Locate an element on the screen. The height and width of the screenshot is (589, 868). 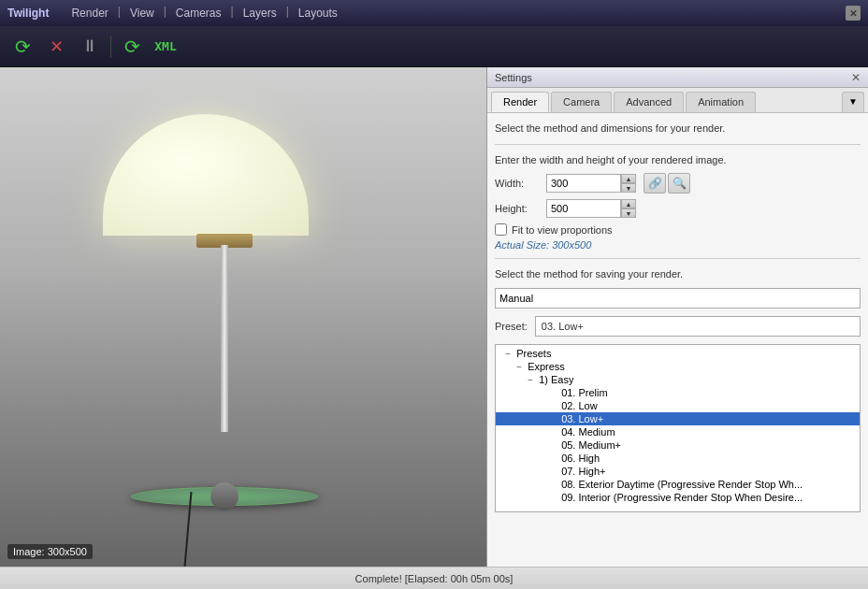
render-pause-button: ⏸ is located at coordinates (90, 47).